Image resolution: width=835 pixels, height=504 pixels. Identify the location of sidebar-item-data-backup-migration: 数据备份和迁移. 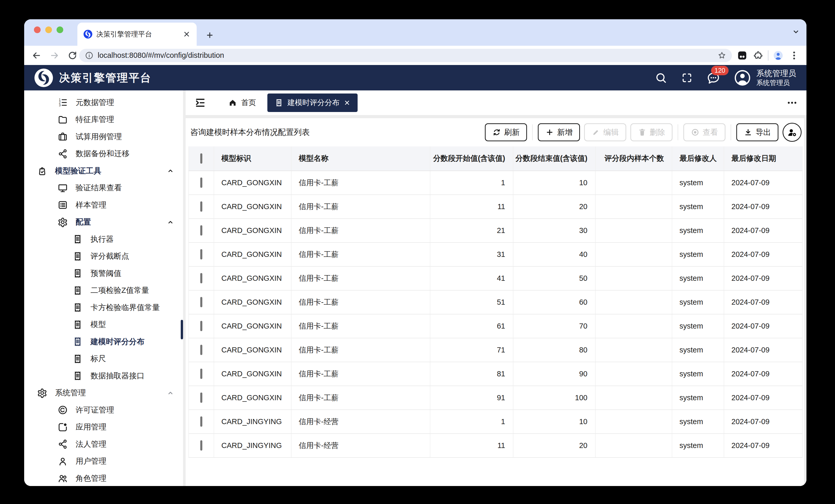
(104, 154).